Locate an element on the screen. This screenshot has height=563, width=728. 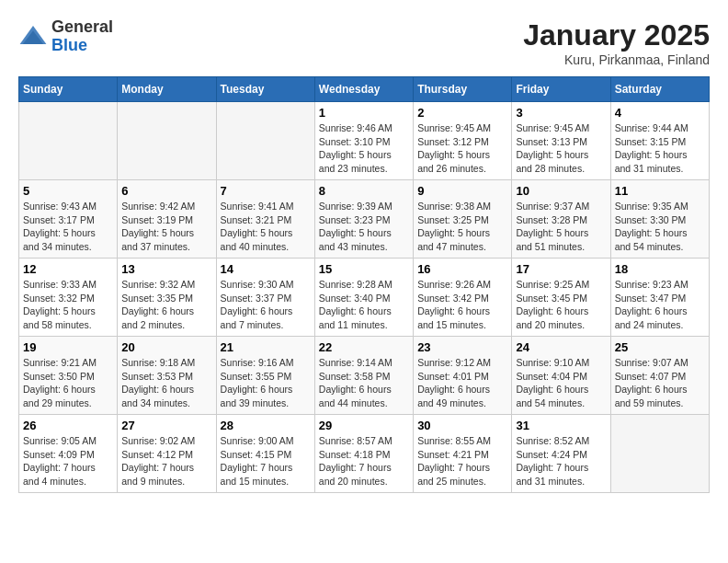
calendar-cell: 25Sunrise: 9:07 AM Sunset: 4:07 PM Dayli… is located at coordinates (660, 375).